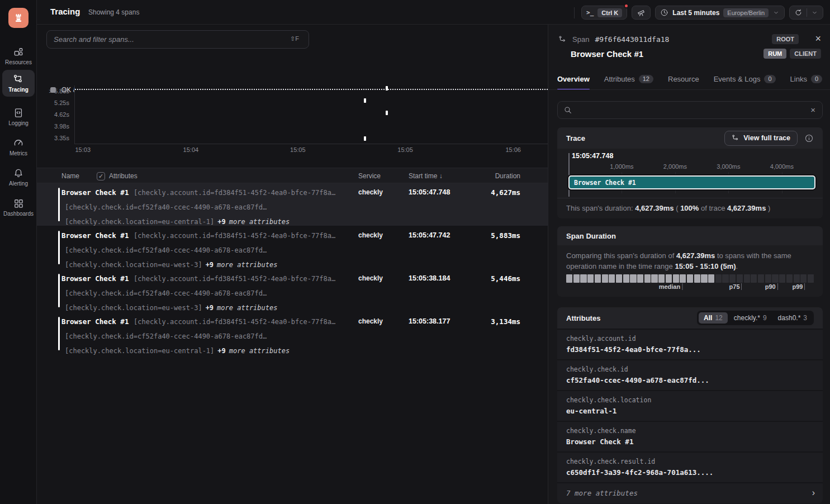 The width and height of the screenshot is (830, 504). I want to click on span-start-time: 15:05:47.742, so click(429, 235).